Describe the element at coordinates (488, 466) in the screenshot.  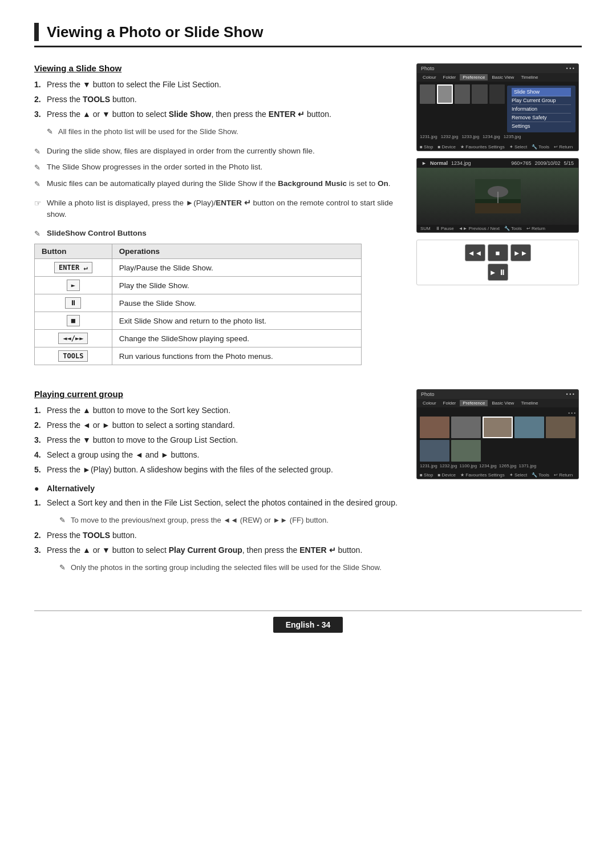
I see `label-4: 1234.jpg` at that location.